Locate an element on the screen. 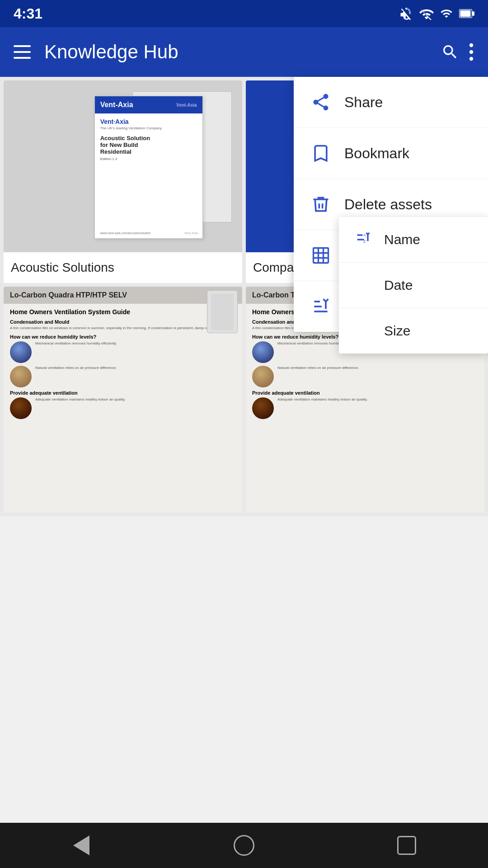 The height and width of the screenshot is (868, 488). list-icon is located at coordinates (321, 255).